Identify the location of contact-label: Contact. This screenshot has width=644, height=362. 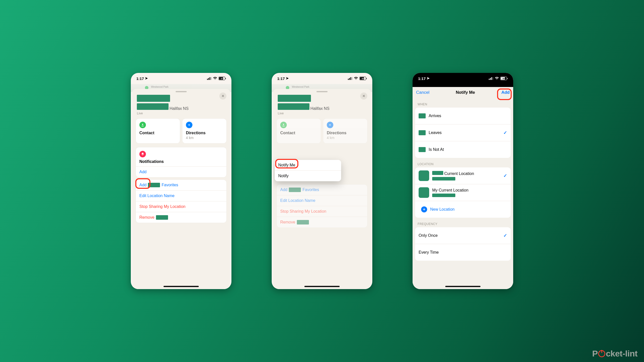
(299, 133).